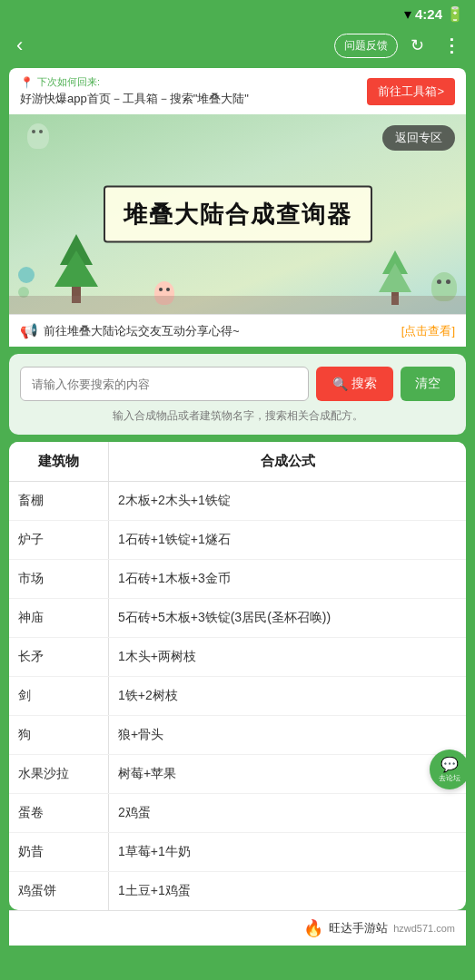 Image resolution: width=475 pixels, height=980 pixels. What do you see at coordinates (238, 657) in the screenshot?
I see `table-row: 长矛1木头+两树枝` at bounding box center [238, 657].